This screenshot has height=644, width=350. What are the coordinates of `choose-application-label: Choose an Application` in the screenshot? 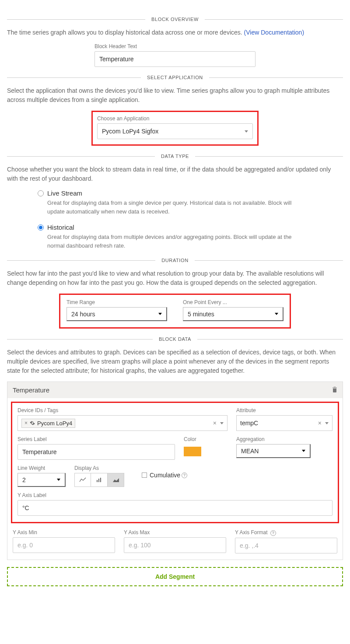 It's located at (175, 119).